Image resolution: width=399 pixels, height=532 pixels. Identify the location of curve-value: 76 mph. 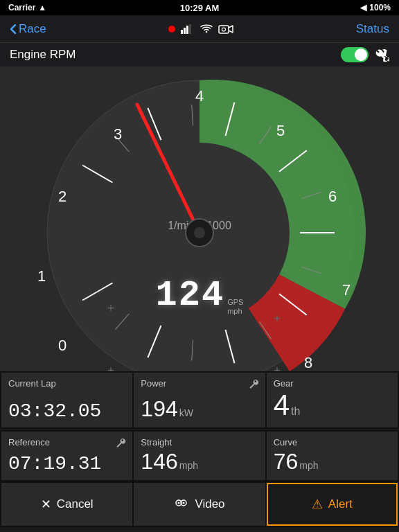
(332, 461).